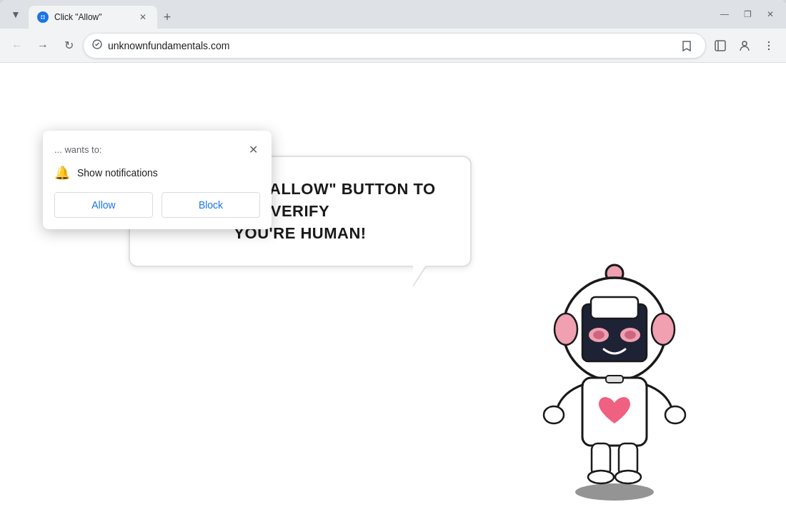 This screenshot has height=532, width=786. What do you see at coordinates (720, 46) in the screenshot?
I see `sidebar-button` at bounding box center [720, 46].